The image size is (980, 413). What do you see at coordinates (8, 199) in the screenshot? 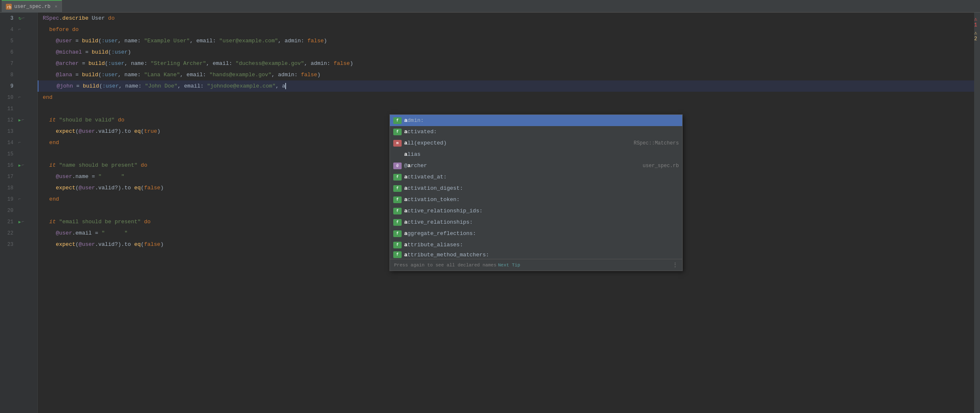
I see `line-number-19: 19` at bounding box center [8, 199].